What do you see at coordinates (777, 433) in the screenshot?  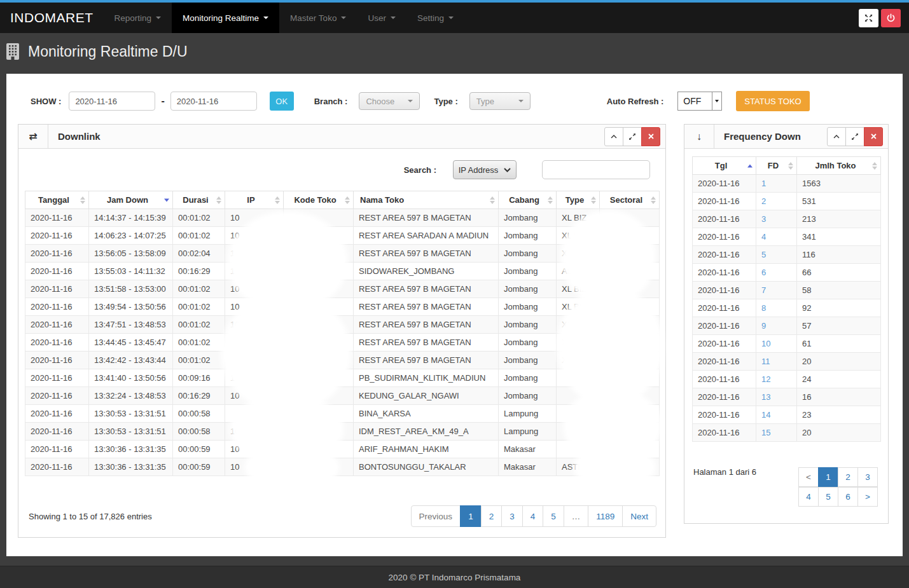 I see `fd-link: 15` at bounding box center [777, 433].